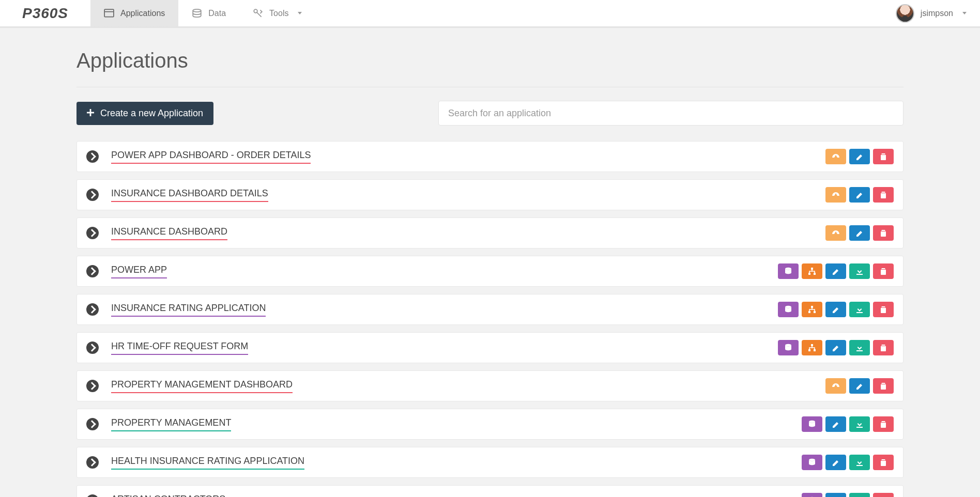  What do you see at coordinates (143, 13) in the screenshot?
I see `nav-label: Applications` at bounding box center [143, 13].